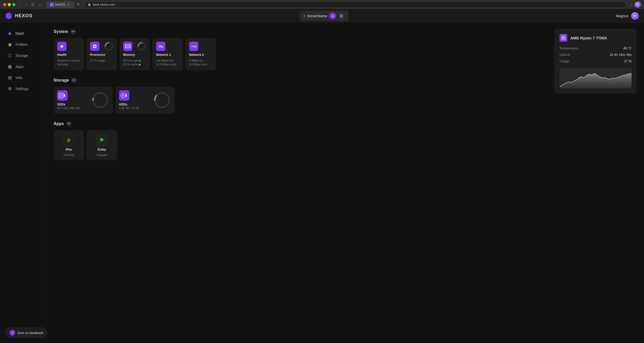 The height and width of the screenshot is (343, 644). I want to click on sidebar-item-folders: ▣ Folders, so click(23, 44).